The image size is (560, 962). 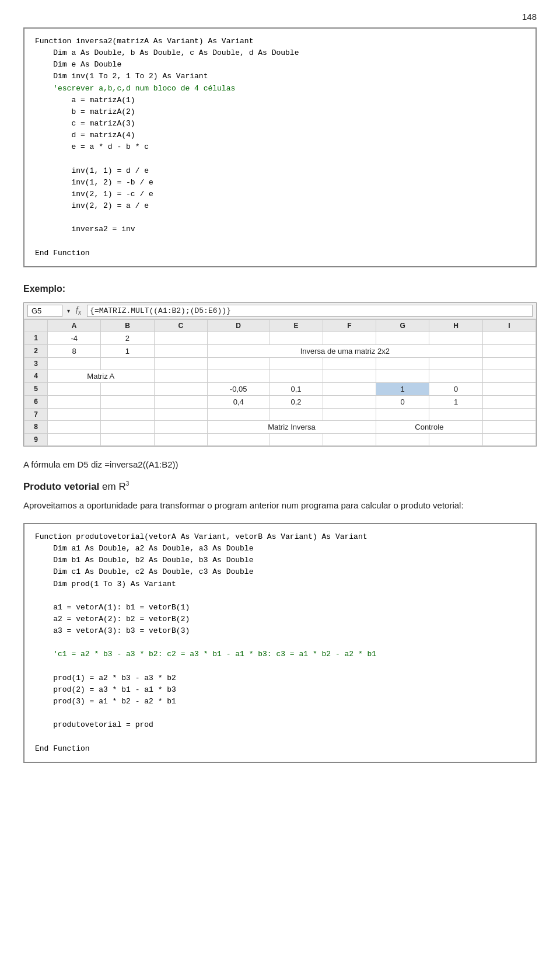 What do you see at coordinates (349, 389) in the screenshot?
I see `cell-f5` at bounding box center [349, 389].